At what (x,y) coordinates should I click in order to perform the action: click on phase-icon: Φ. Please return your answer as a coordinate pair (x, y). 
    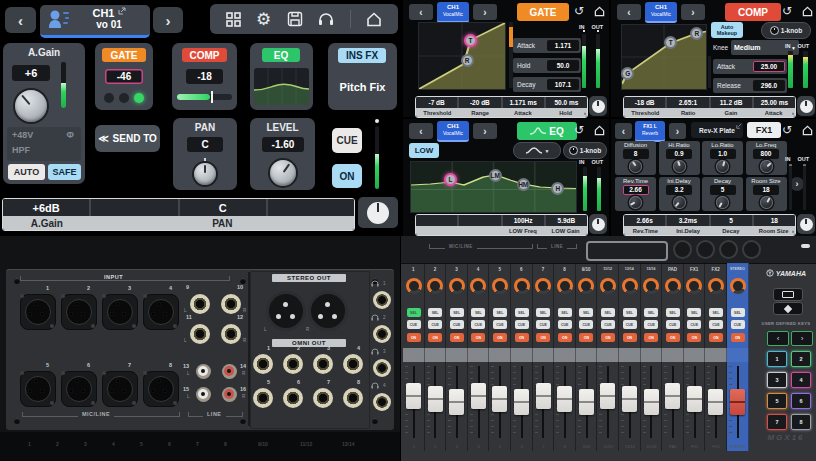
    Looking at the image, I should click on (70, 135).